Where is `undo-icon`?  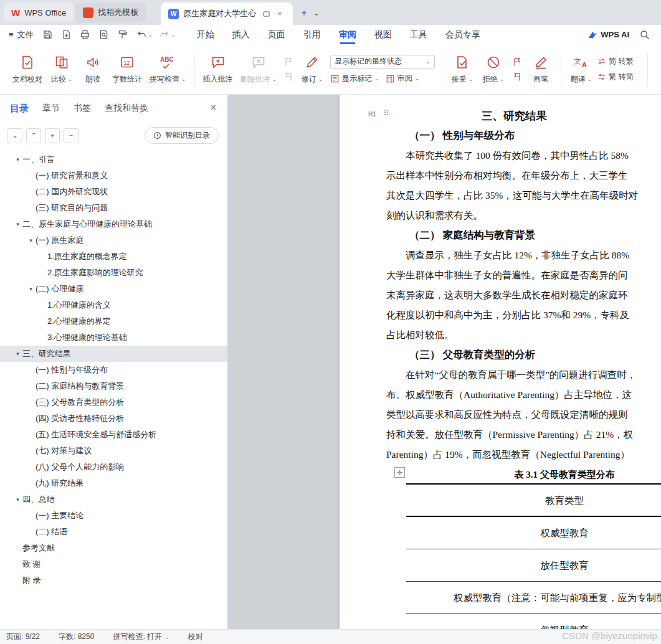
undo-icon is located at coordinates (142, 35).